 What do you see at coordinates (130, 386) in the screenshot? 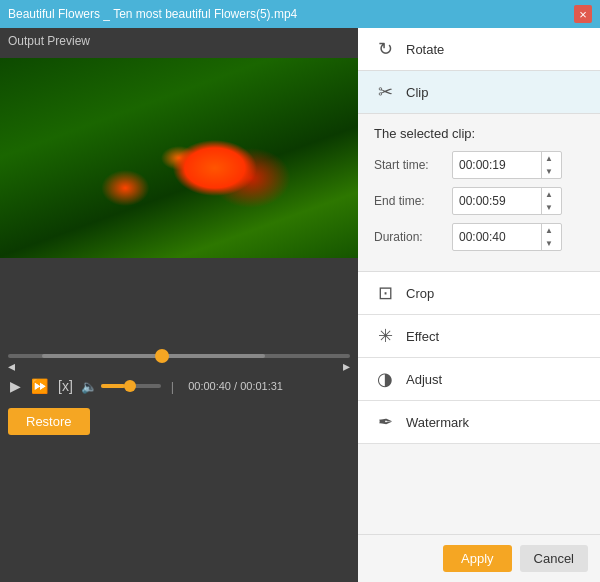
I see `volume-thumb` at bounding box center [130, 386].